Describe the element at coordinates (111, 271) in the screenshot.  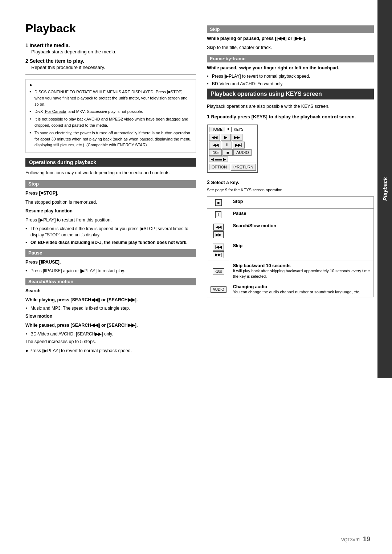
I see `pause-bullet-1: Press [ⅡPAUSE] again or [▶PLAY] to resta…` at that location.